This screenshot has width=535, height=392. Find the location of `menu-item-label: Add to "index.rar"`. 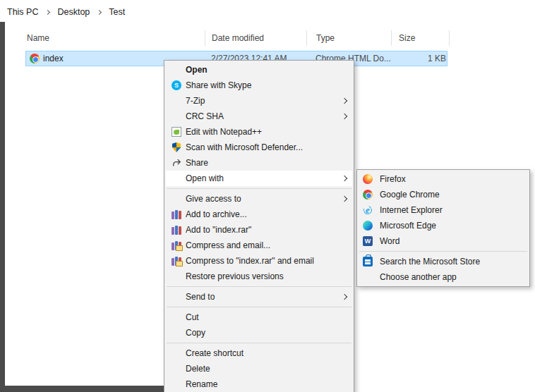

menu-item-label: Add to "index.rar" is located at coordinates (266, 230).